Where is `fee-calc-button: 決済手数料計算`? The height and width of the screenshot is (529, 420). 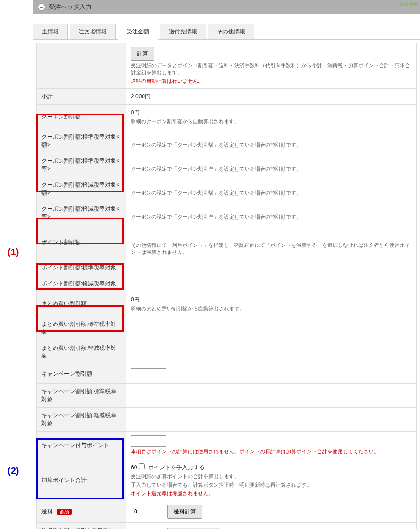 fee-calc-button: 決済手数料計算 is located at coordinates (193, 528).